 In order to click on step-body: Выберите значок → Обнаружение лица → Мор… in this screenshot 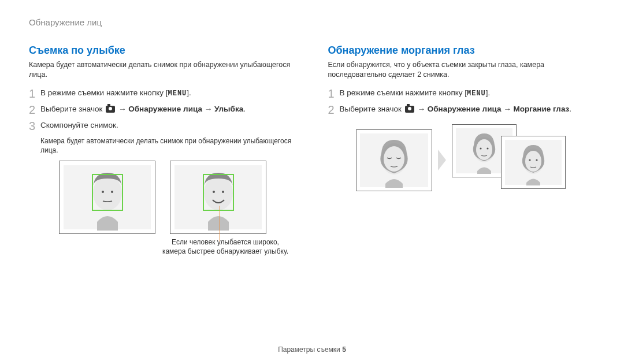, I will do `click(456, 110)`.